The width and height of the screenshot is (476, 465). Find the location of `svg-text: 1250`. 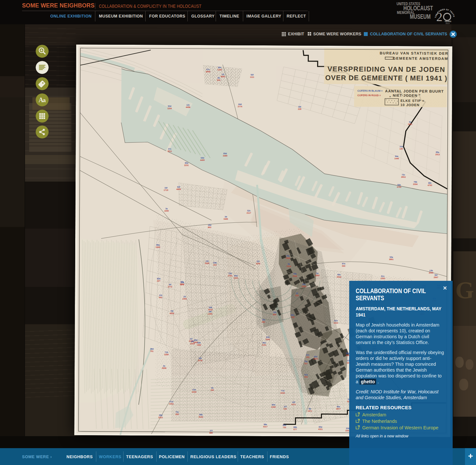

svg-text: 1250 is located at coordinates (220, 69).